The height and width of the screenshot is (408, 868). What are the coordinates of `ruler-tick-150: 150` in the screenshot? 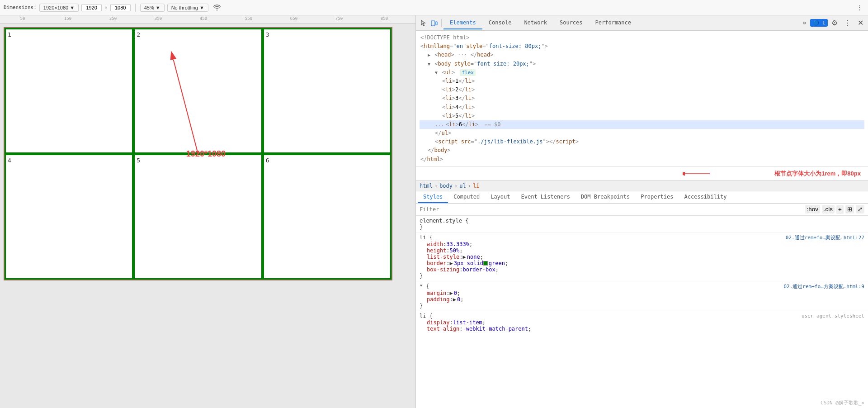 It's located at (68, 19).